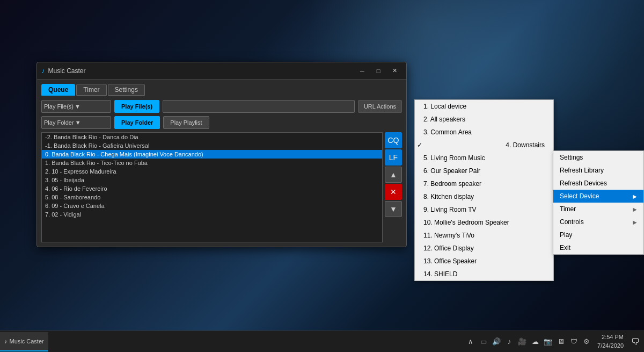  I want to click on app-taskbar-icon: ♪, so click(6, 341).